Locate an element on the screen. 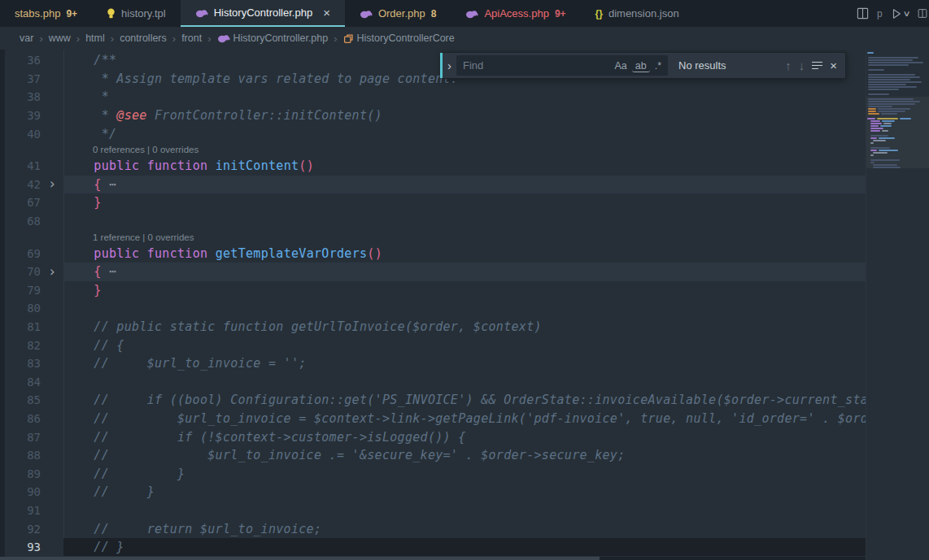 The image size is (929, 560). code-line-80: 80 is located at coordinates (465, 309).